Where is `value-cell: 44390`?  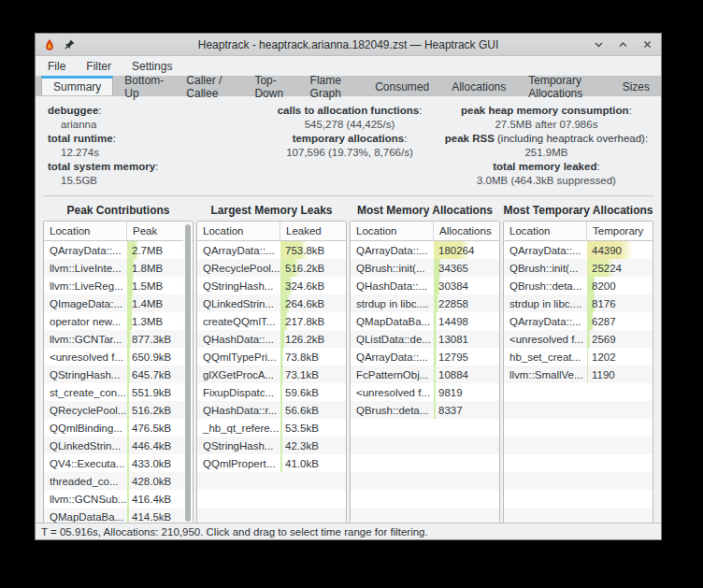
value-cell: 44390 is located at coordinates (620, 251).